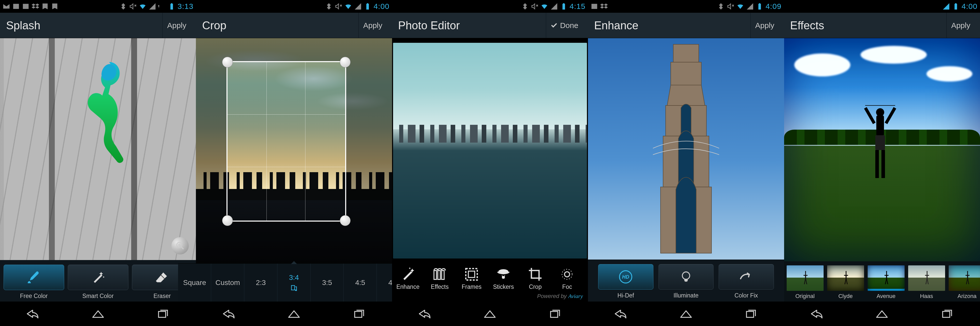 This screenshot has width=980, height=326. Describe the element at coordinates (845, 282) in the screenshot. I see `filter-clyde: Clyde` at that location.